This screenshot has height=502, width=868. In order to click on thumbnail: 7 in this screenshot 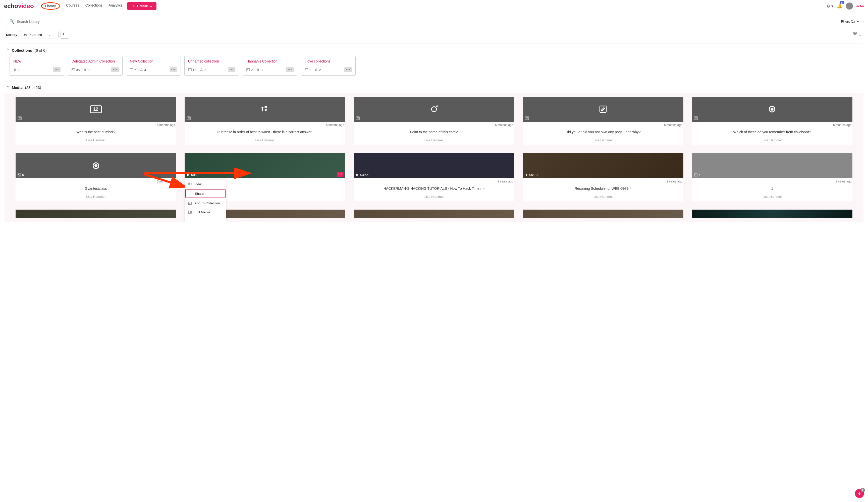, I will do `click(772, 166)`.